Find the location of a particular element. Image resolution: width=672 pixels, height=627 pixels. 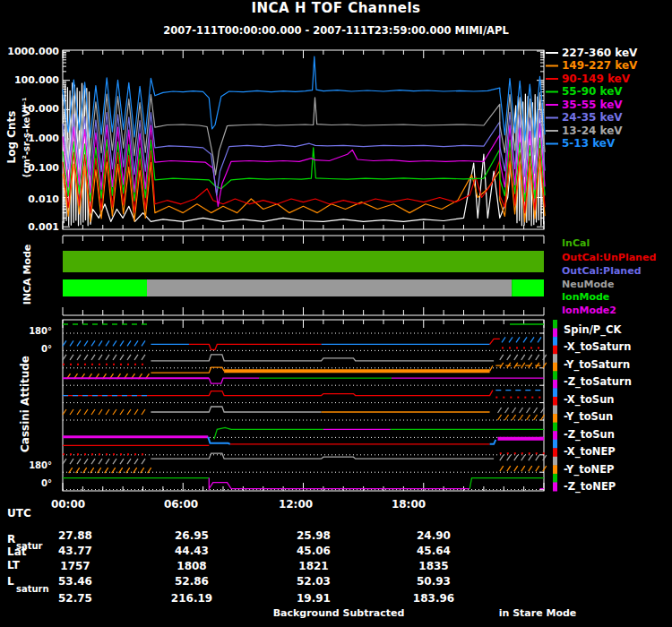

attitude-label-x-tosaturn: -X_toSaturn is located at coordinates (597, 347).